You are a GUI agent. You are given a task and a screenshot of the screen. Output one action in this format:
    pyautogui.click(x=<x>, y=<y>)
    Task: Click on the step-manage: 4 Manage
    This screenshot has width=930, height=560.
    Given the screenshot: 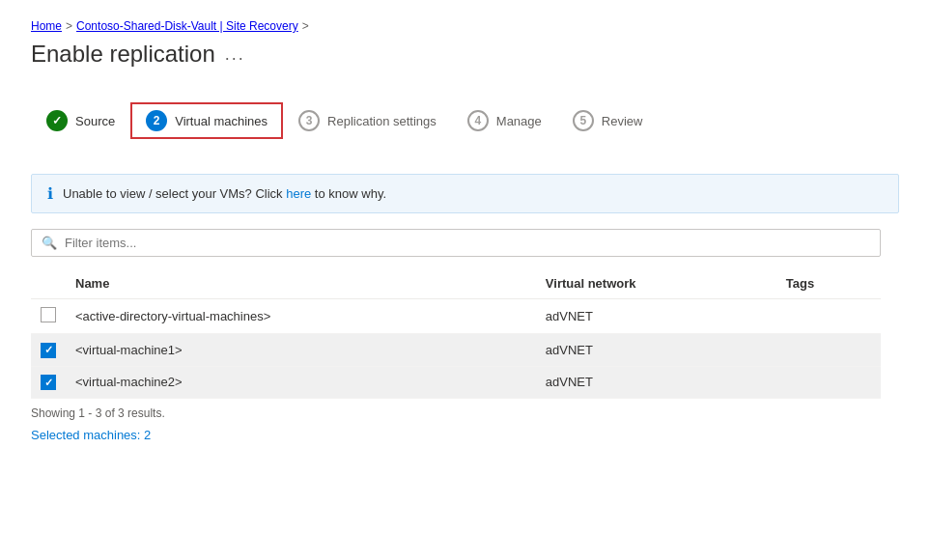 What is the action you would take?
    pyautogui.click(x=504, y=121)
    